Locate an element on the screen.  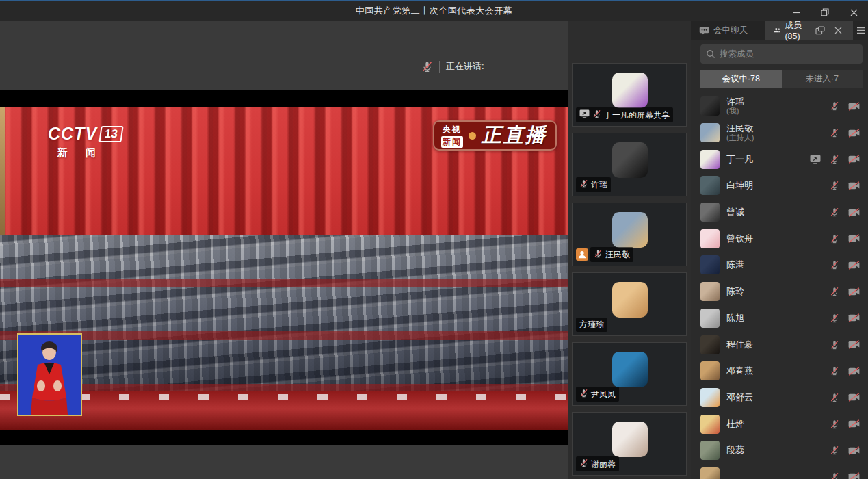
popout-panel-button is located at coordinates (820, 30).